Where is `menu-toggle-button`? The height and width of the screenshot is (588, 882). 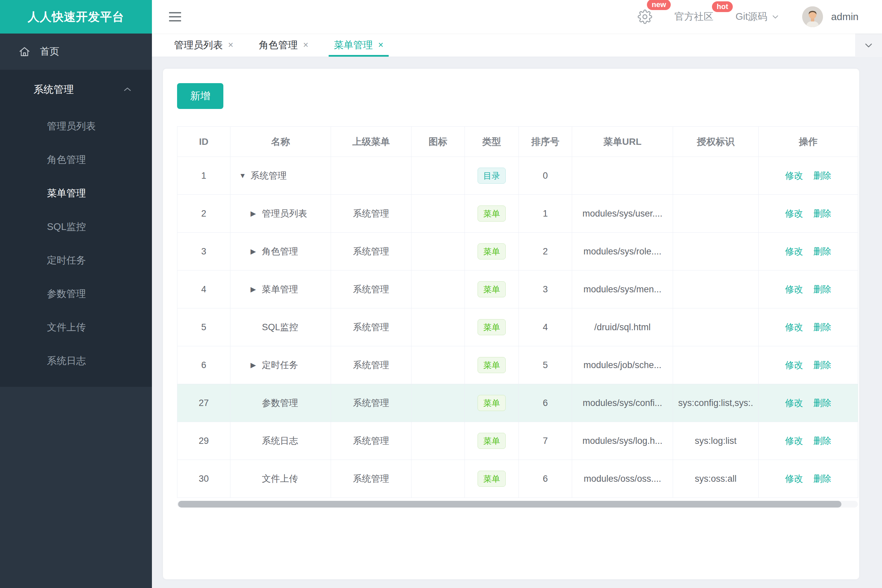
menu-toggle-button is located at coordinates (175, 17).